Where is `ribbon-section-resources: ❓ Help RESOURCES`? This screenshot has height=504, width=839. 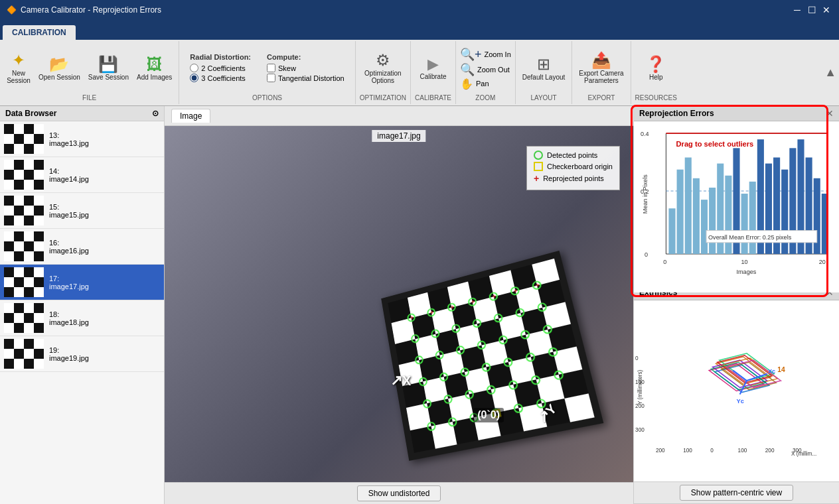
ribbon-section-resources: ❓ Help RESOURCES is located at coordinates (656, 73).